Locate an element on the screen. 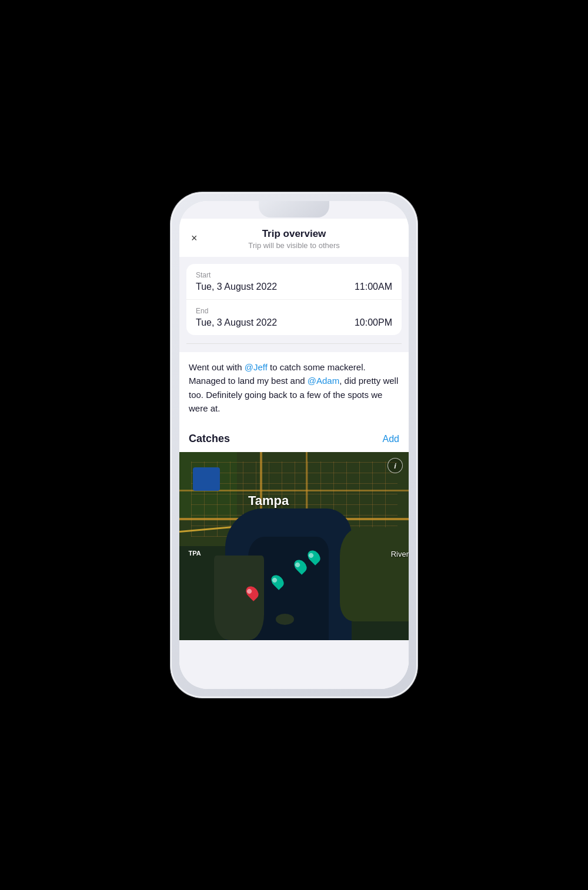 This screenshot has height=890, width=588. map-city-label: Tampa is located at coordinates (268, 501).